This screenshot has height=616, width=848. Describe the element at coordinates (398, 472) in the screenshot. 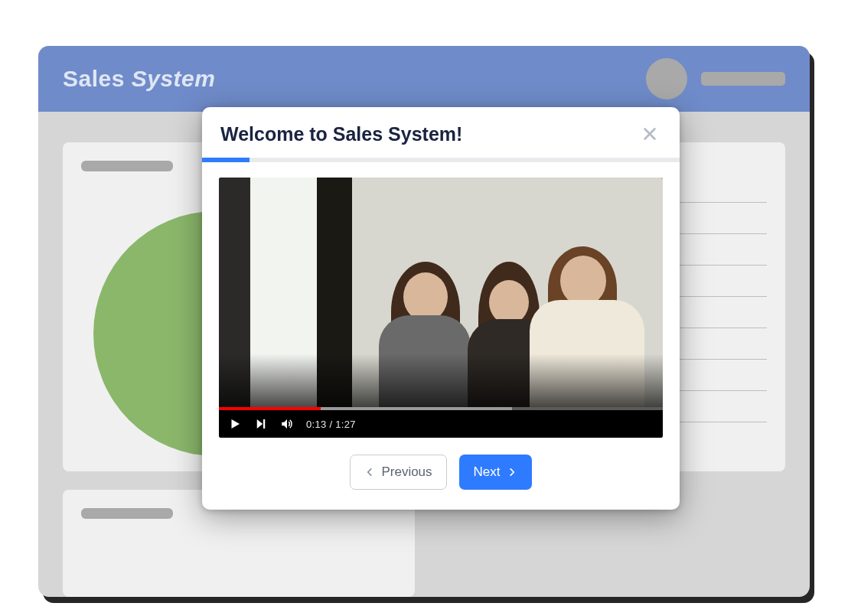

I see `previous-button: Previous` at that location.